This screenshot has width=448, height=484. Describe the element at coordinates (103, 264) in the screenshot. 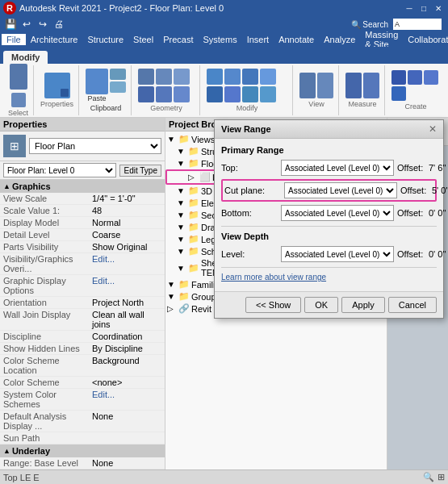

I see `vis-graphics-link: Edit...` at that location.